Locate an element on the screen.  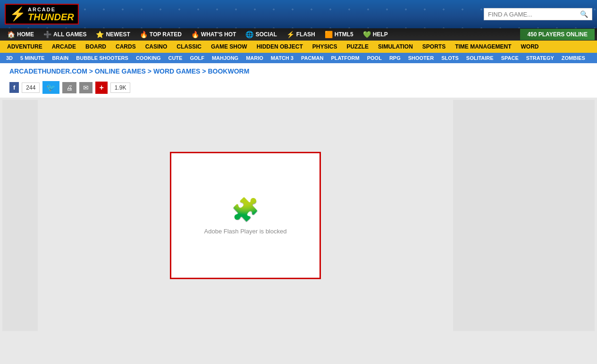
nav3-mario: MARIO is located at coordinates (255, 58).